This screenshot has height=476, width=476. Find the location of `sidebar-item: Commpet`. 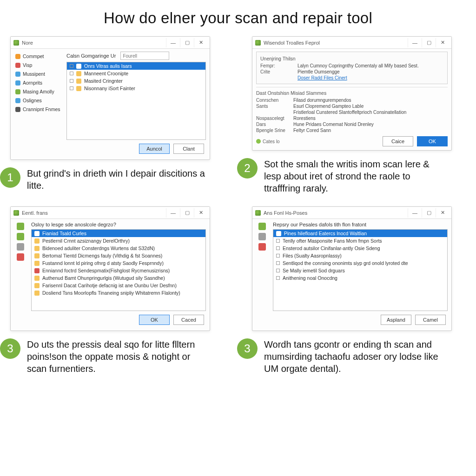

sidebar-item: Commpet is located at coordinates (38, 56).